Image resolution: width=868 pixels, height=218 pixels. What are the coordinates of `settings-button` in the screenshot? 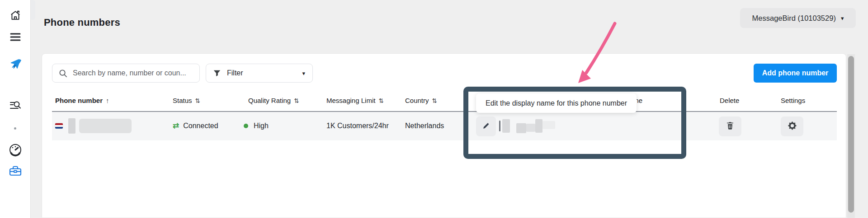 It's located at (792, 126).